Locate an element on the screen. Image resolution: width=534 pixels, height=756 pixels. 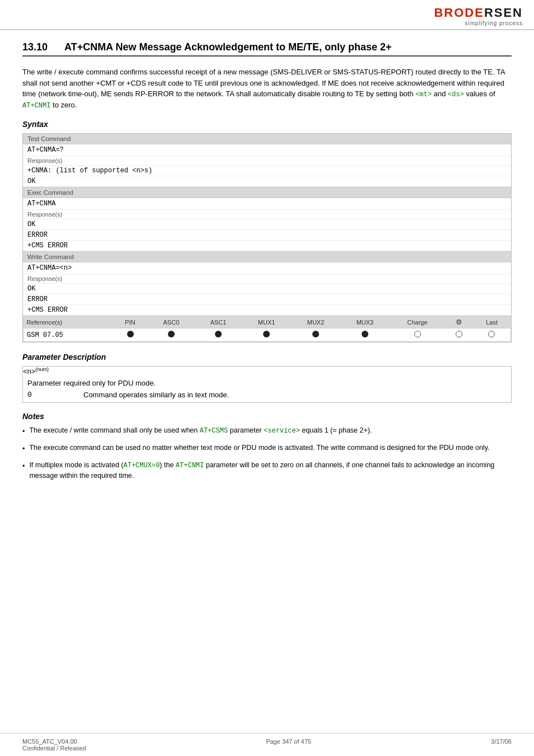
ref-mux1 is located at coordinates (266, 335).